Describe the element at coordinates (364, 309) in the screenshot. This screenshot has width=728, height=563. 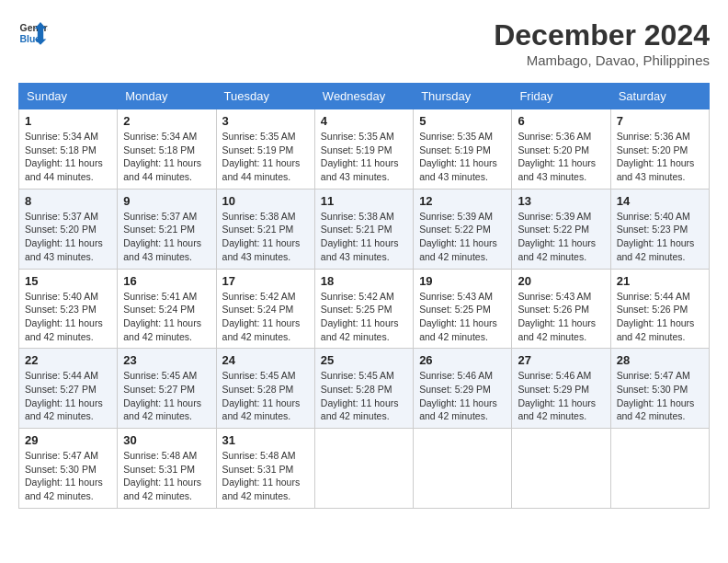
I see `table-row: 18Sunrise: 5:42 AMSunset: 5:25 PMDayligh…` at that location.